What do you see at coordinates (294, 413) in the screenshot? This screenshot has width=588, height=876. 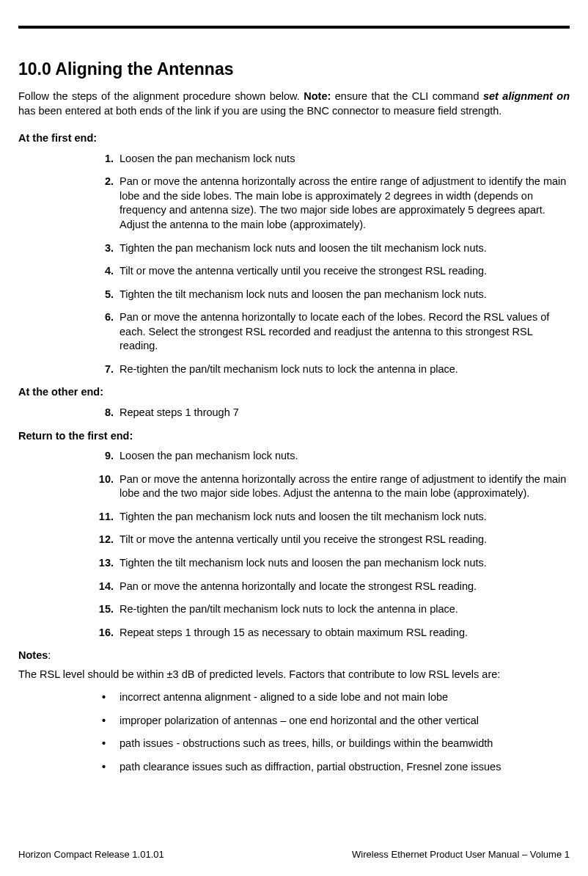 I see `steps-other-end: 8.Repeat steps 1 through 7` at bounding box center [294, 413].